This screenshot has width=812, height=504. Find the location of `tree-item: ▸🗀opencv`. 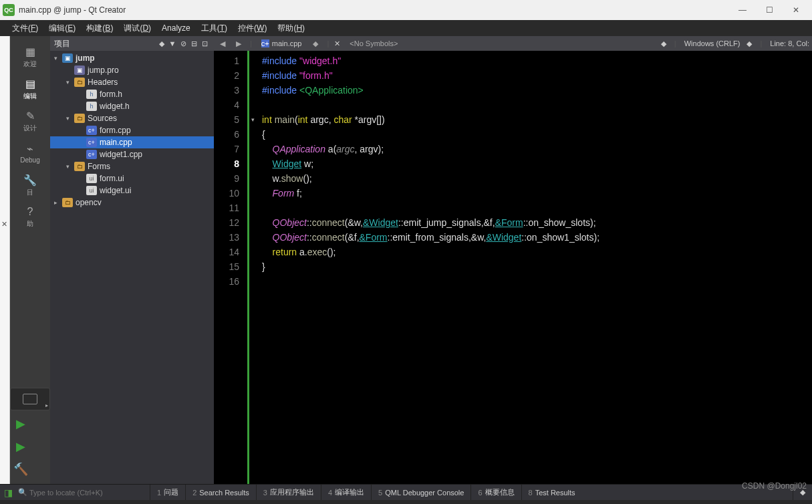

tree-item: ▸🗀opencv is located at coordinates (132, 203).